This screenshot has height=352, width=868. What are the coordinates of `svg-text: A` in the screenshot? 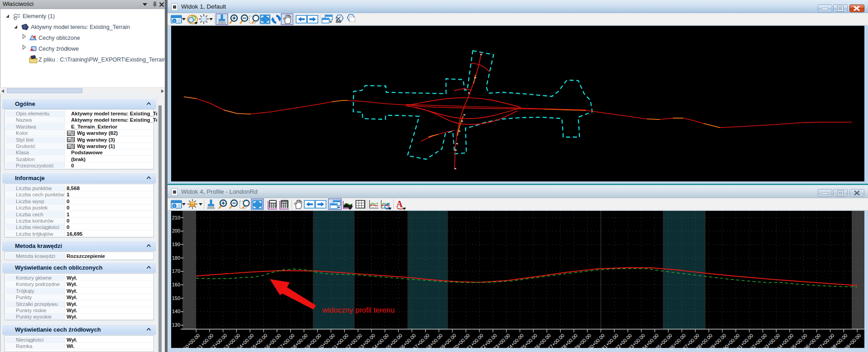 It's located at (399, 204).